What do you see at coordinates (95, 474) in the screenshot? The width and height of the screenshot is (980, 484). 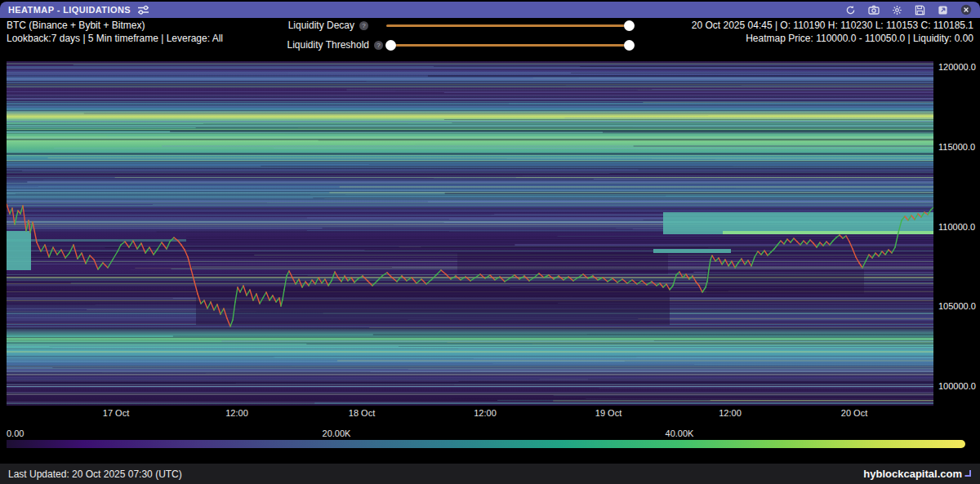 I see `last-updated-text: Last Updated: 20 Oct 2025 07:30 (UTC)` at bounding box center [95, 474].